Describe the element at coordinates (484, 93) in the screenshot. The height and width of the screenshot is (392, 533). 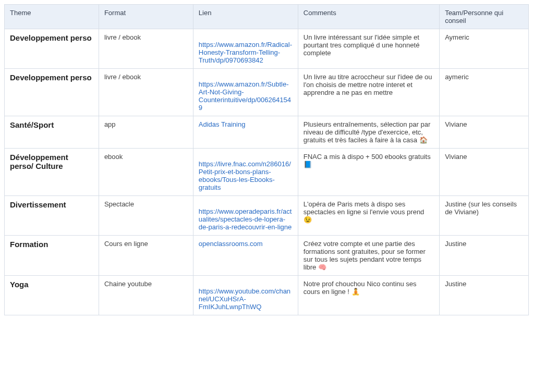
I see `team-cell: aymeric` at that location.